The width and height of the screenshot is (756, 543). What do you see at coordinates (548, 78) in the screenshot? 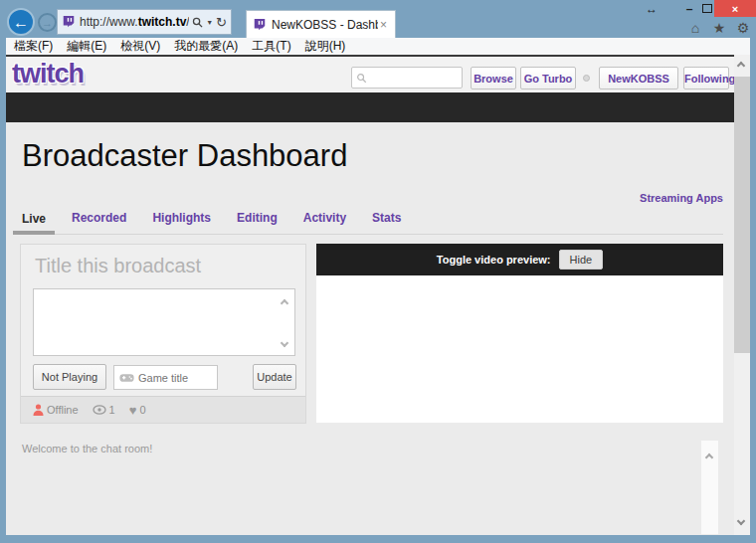
I see `go-turbo-button: Go Turbo` at bounding box center [548, 78].